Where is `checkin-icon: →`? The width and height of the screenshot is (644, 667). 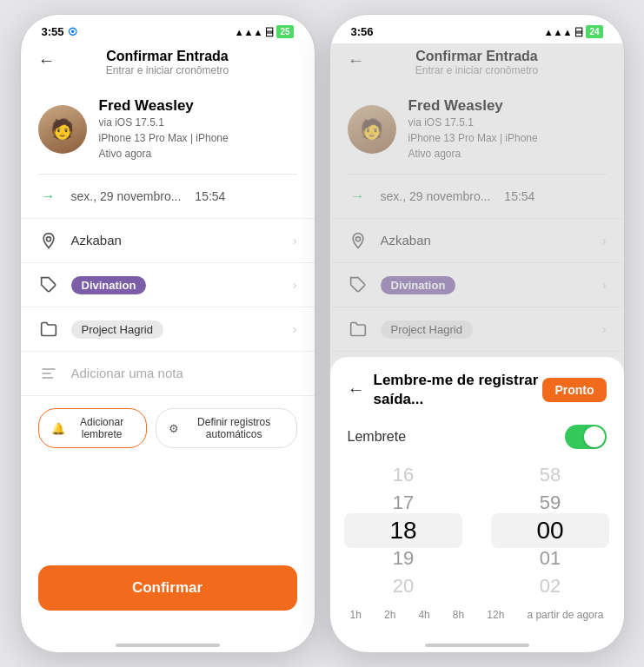 checkin-icon: → is located at coordinates (49, 196).